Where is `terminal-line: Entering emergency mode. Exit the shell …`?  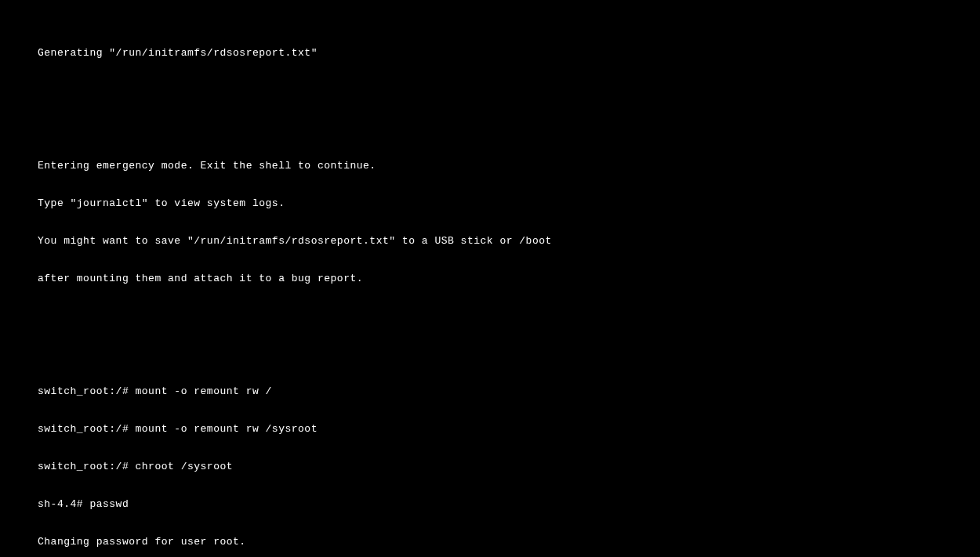
terminal-line: Entering emergency mode. Exit the shell … is located at coordinates (509, 166).